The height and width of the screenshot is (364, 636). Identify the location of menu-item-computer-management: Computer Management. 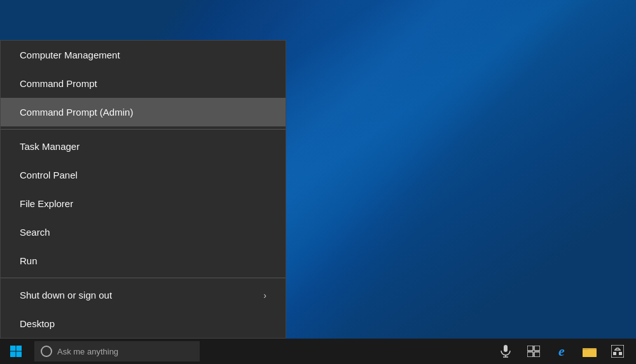
(143, 55).